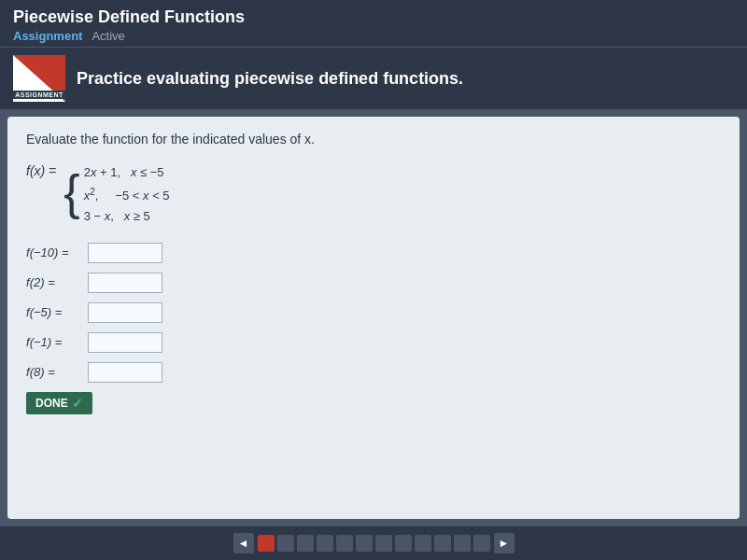 The width and height of the screenshot is (747, 560). What do you see at coordinates (71, 192) in the screenshot?
I see `left-brace: {` at bounding box center [71, 192].